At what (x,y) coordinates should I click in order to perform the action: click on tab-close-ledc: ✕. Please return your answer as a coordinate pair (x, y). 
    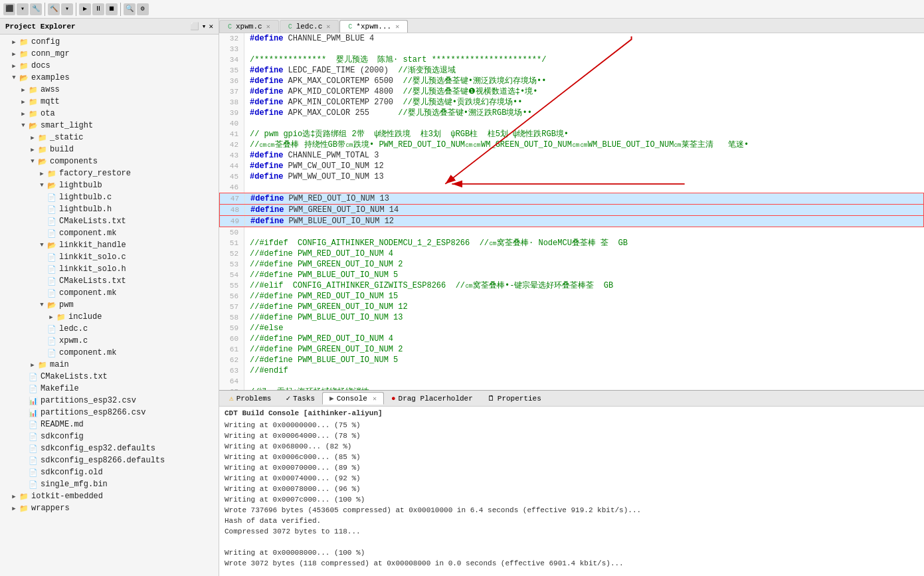
    Looking at the image, I should click on (328, 27).